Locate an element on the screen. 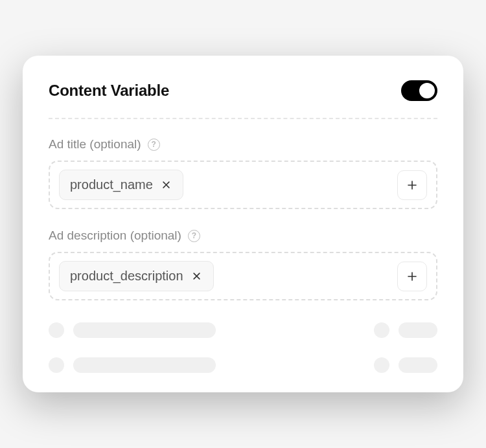 This screenshot has width=486, height=448. ad-title-chip: product_name is located at coordinates (121, 185).